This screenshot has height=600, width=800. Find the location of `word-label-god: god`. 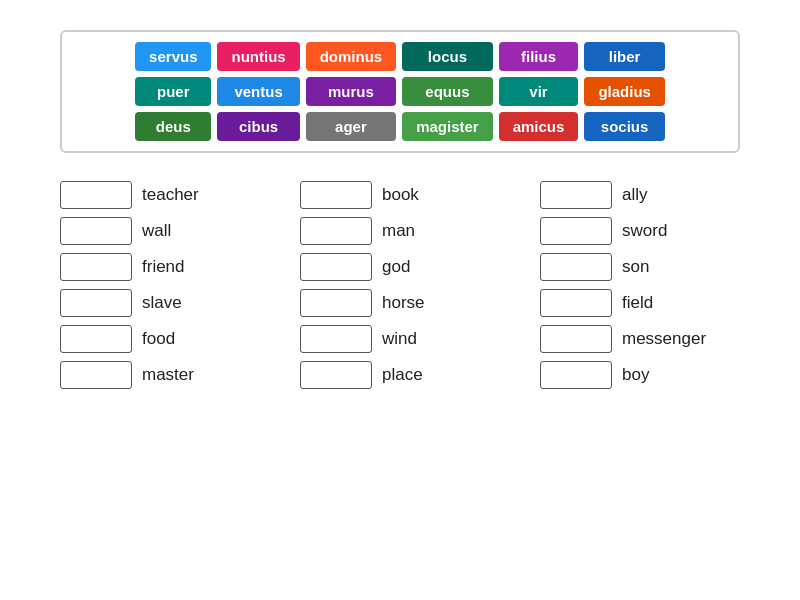

word-label-god: god is located at coordinates (396, 267).